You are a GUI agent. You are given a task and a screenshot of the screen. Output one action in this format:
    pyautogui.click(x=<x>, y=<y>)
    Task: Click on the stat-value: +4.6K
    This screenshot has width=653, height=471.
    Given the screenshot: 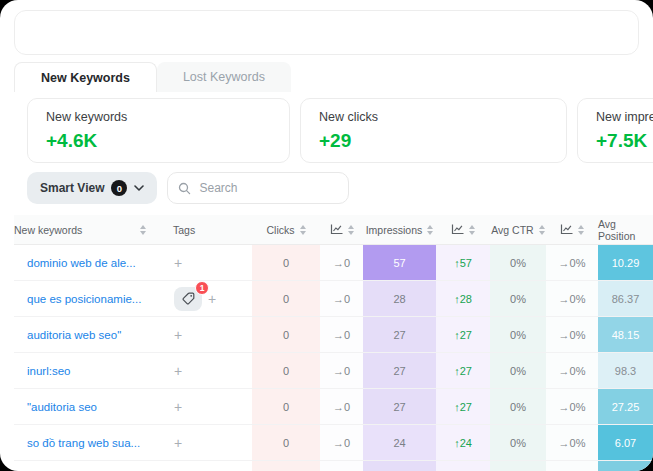 What is the action you would take?
    pyautogui.click(x=168, y=141)
    